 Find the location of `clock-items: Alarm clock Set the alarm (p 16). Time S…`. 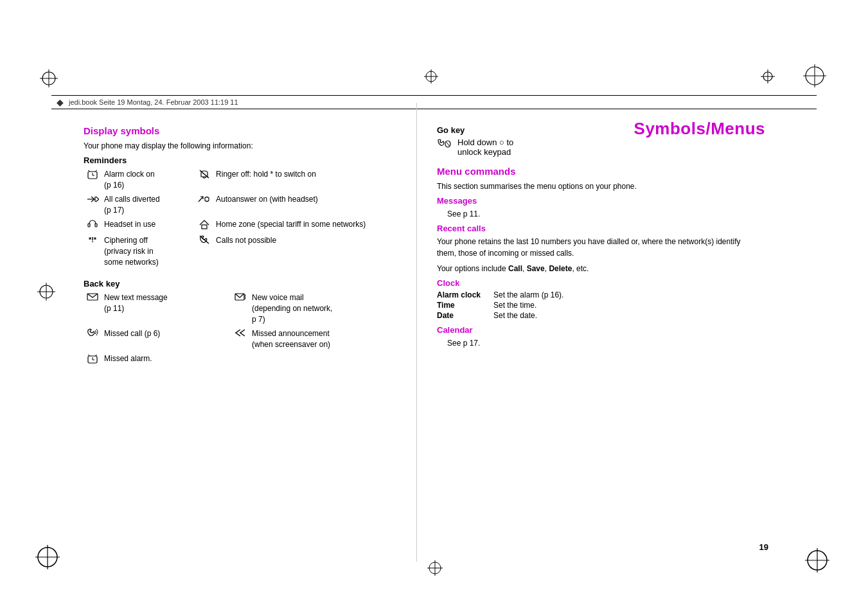

clock-items: Alarm clock Set the alarm (p 16). Time S… is located at coordinates (598, 305).